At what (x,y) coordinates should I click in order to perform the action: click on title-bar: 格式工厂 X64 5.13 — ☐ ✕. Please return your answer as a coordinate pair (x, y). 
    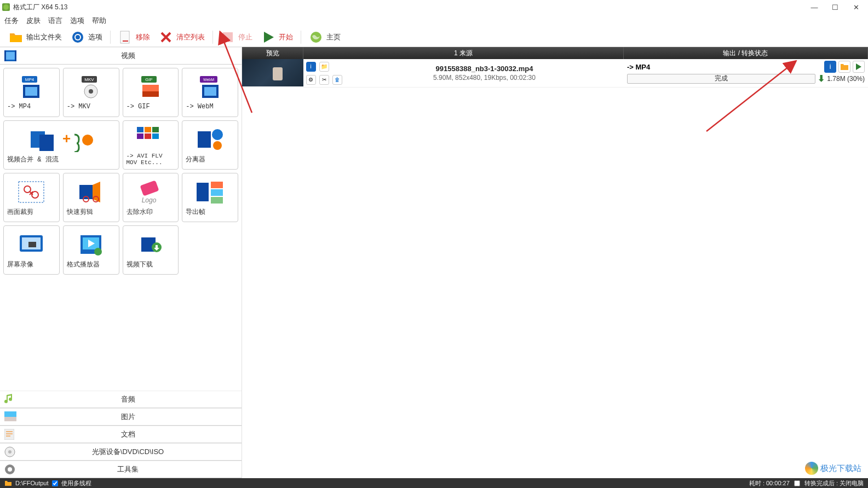
    Looking at the image, I should click on (434, 7).